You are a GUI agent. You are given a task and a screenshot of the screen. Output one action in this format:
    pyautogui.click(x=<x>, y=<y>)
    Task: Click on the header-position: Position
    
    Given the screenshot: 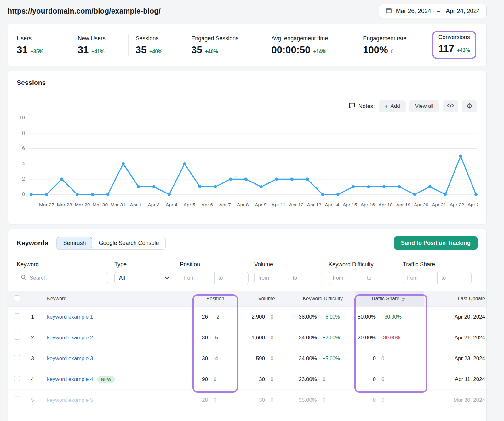 What is the action you would take?
    pyautogui.click(x=210, y=299)
    